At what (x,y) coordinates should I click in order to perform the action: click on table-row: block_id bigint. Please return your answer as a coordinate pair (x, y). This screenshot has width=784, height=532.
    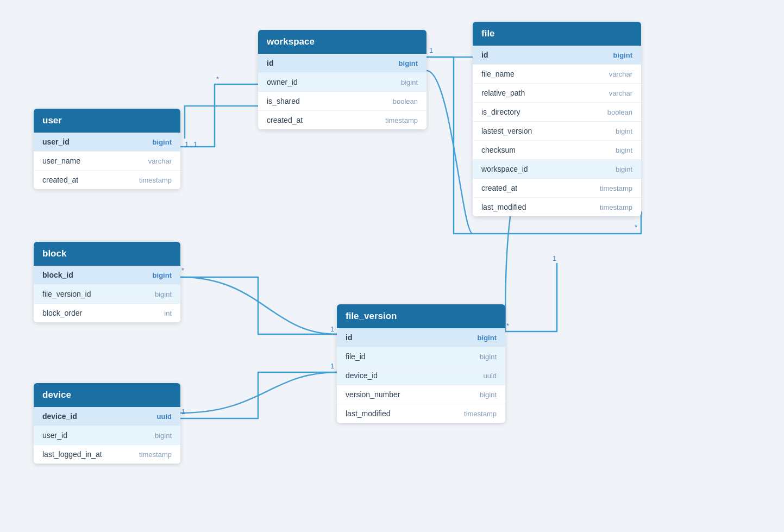
    Looking at the image, I should click on (107, 275).